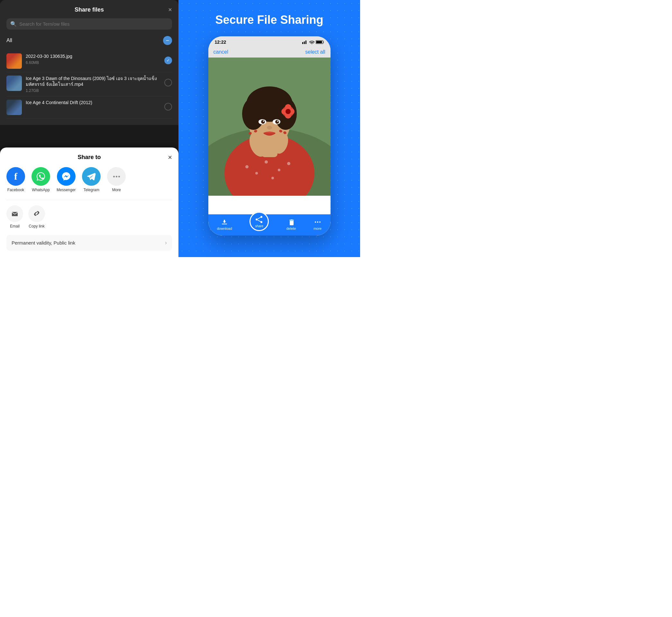 The image size is (672, 617). I want to click on battery-icon, so click(320, 42).